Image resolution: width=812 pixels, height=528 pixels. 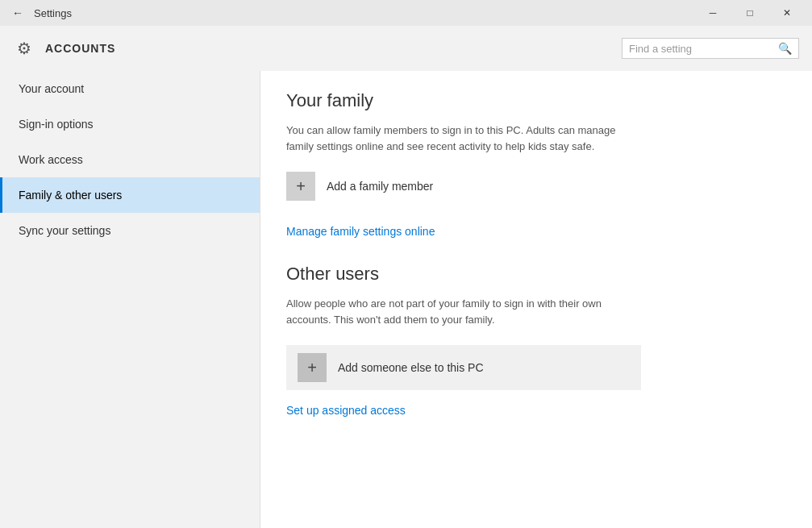 I want to click on close-button: ✕, so click(x=787, y=13).